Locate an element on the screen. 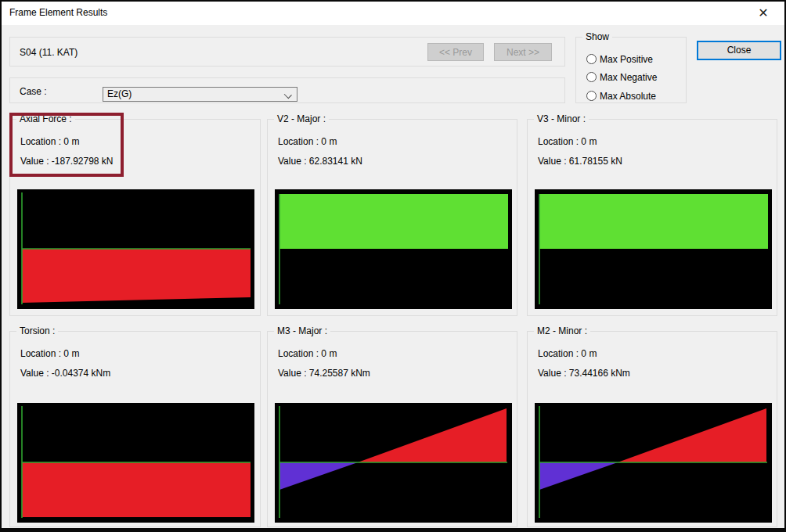  panel-title: V3 - Minor : is located at coordinates (561, 119).